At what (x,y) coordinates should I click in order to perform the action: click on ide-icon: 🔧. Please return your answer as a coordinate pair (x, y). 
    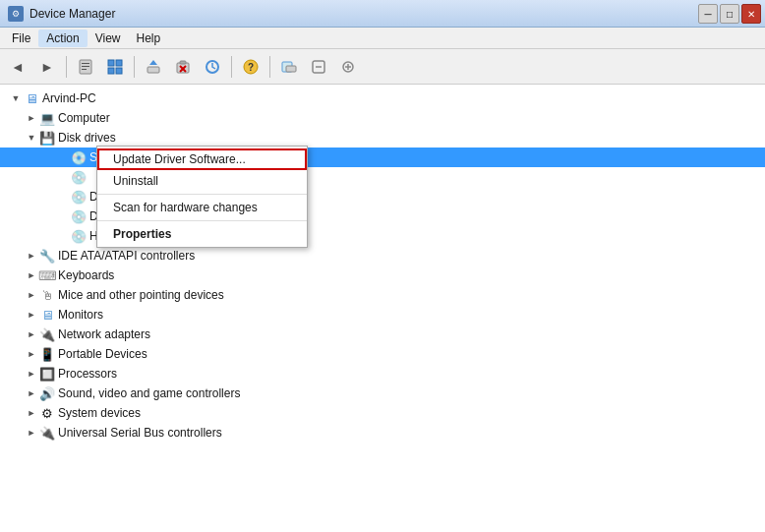
    Looking at the image, I should click on (47, 256).